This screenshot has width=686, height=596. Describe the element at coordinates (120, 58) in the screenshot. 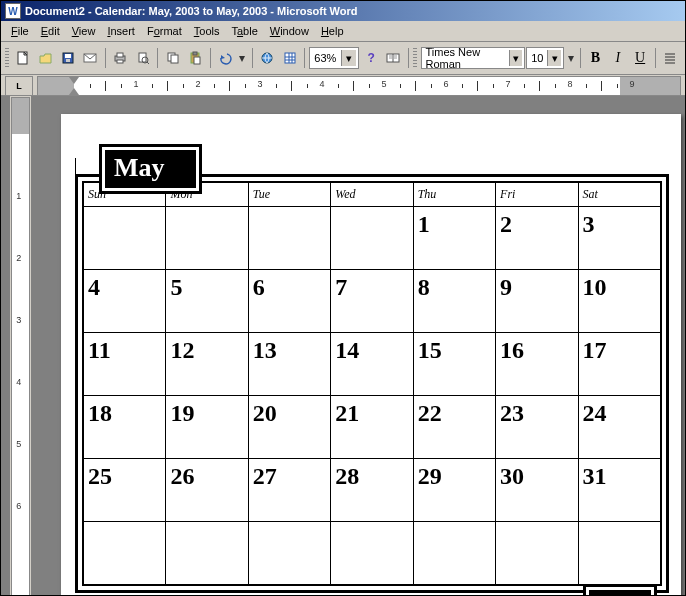

I see `print-icon` at that location.